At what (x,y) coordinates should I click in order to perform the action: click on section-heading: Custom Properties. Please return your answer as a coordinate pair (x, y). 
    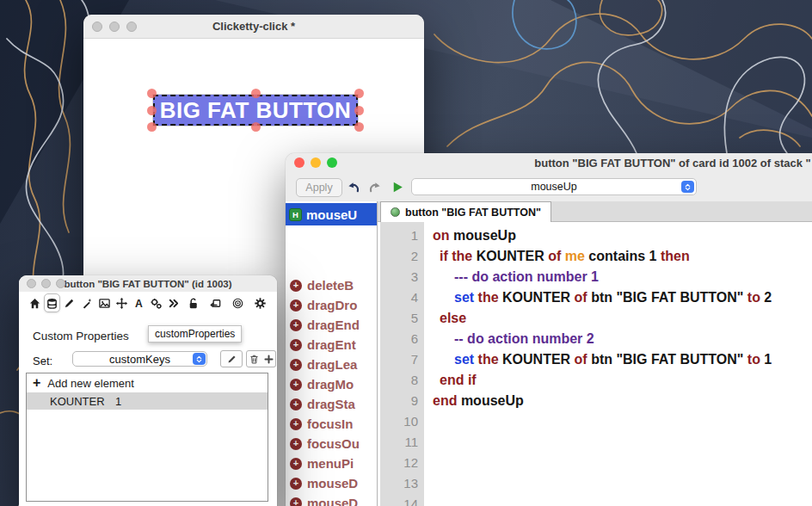
    Looking at the image, I should click on (81, 336).